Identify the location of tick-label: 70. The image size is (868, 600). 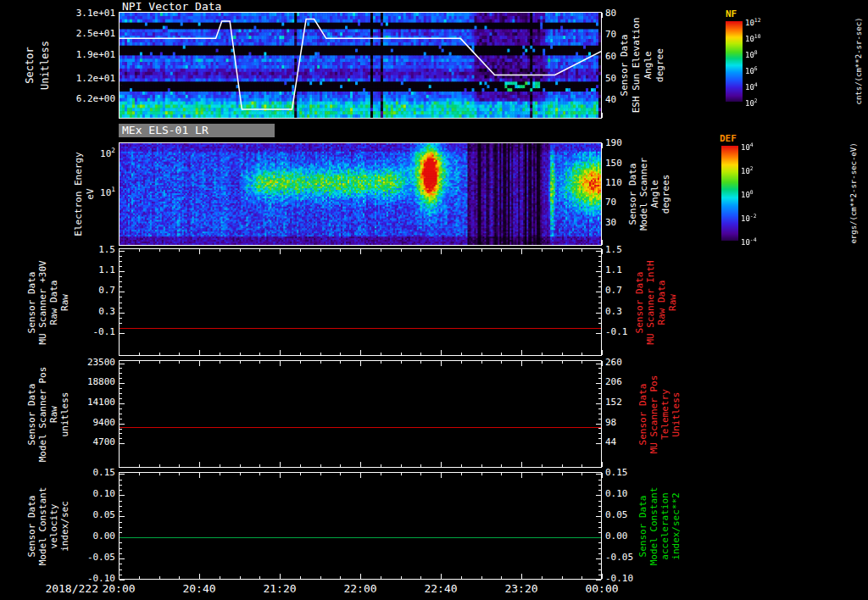
(625, 36).